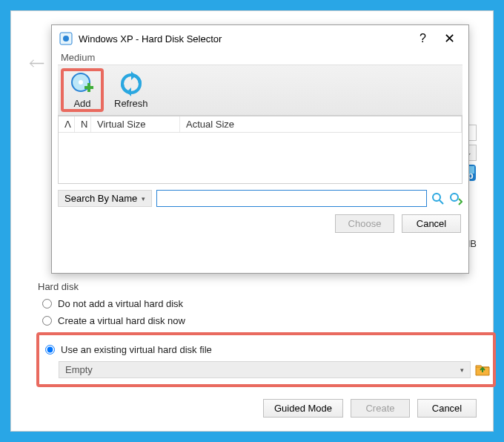 This screenshot has height=442, width=504. I want to click on radio-create-hard-disk-label: Create a virtual hard disk now, so click(122, 320).